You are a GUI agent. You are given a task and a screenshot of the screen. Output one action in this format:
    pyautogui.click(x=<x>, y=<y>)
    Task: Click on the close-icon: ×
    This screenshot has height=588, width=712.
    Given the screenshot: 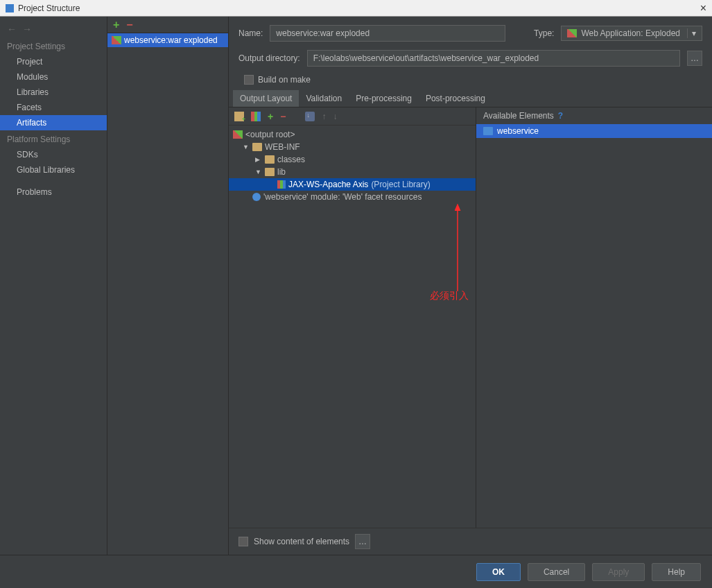 What is the action you would take?
    pyautogui.click(x=703, y=8)
    